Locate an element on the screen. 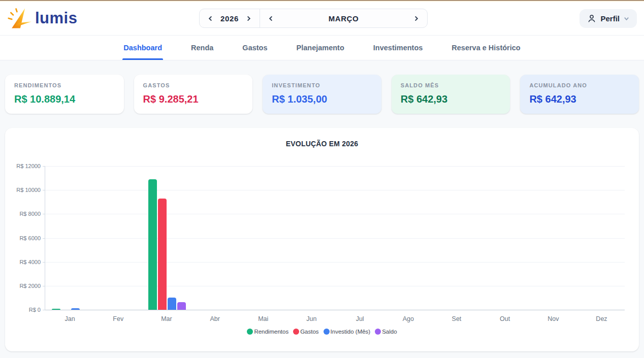 This screenshot has width=644, height=358. summary-card-rendimentos: RENDIMENTOSR$ 10.889,14 is located at coordinates (65, 94).